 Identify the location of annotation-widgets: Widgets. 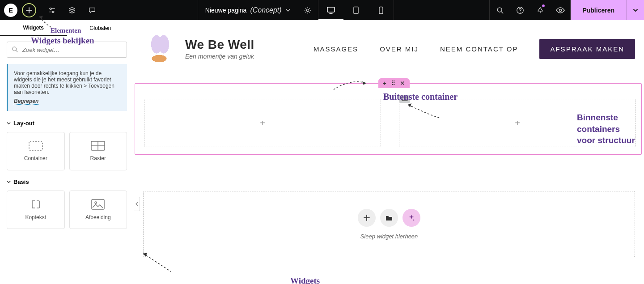
(305, 280).